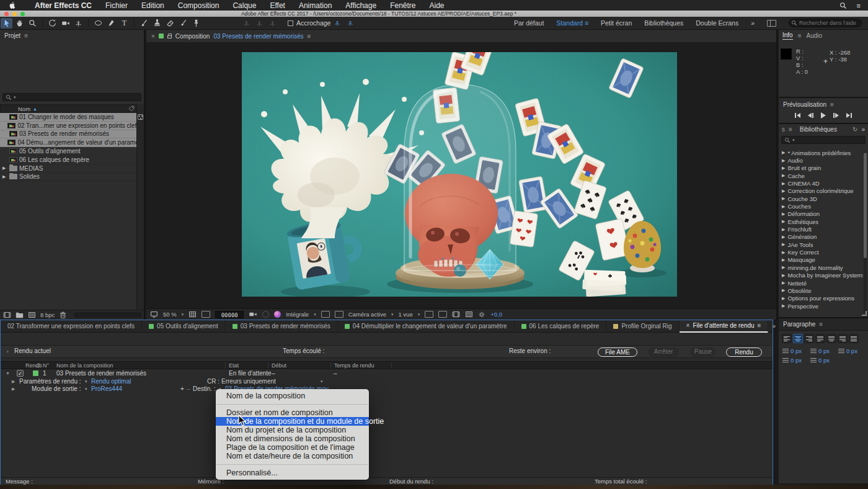  Describe the element at coordinates (258, 36) in the screenshot. I see `composition-name: 03 Presets de render mémorisés` at that location.